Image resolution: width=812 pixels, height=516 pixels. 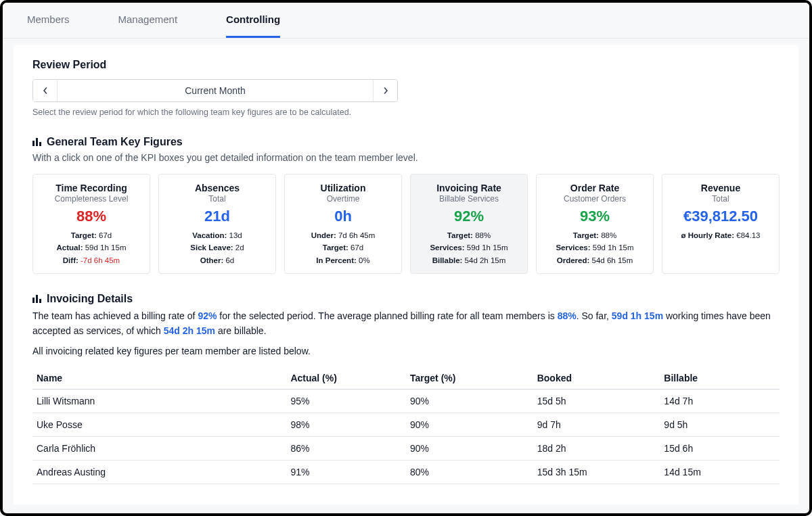 I want to click on kpi-line: ø Hourly Rate: €84.13, so click(x=721, y=235).